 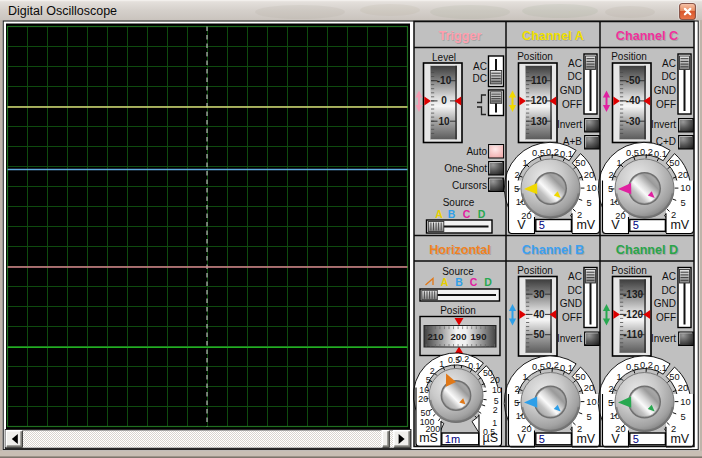 What do you see at coordinates (539, 294) in the screenshot?
I see `svg-text: 30` at bounding box center [539, 294].